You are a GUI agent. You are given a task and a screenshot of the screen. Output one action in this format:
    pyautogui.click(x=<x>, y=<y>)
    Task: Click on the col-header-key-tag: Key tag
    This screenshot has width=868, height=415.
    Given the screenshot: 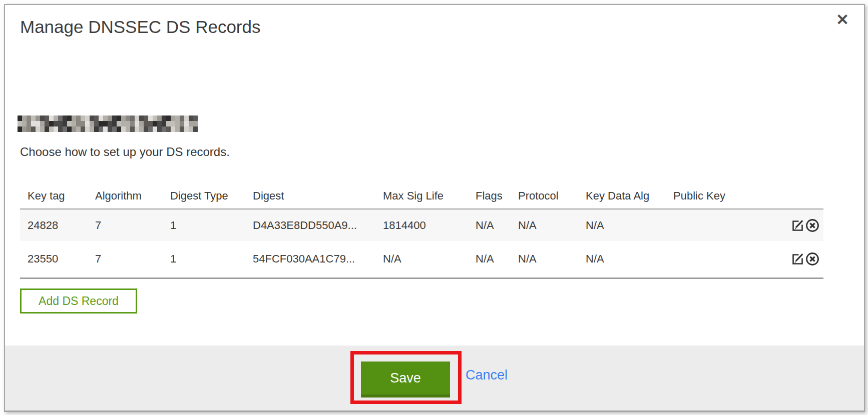 What is the action you would take?
    pyautogui.click(x=54, y=198)
    